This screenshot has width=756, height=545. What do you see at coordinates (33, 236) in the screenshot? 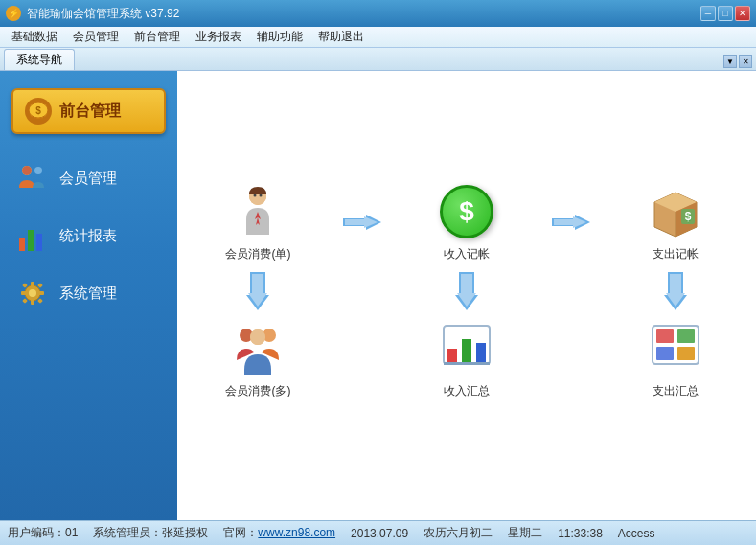
I see `report-icon` at bounding box center [33, 236].